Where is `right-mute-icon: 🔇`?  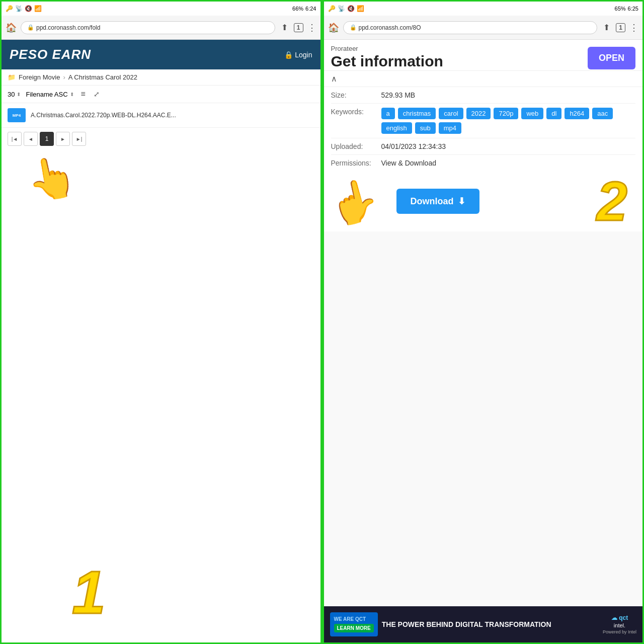 right-mute-icon: 🔇 is located at coordinates (351, 9).